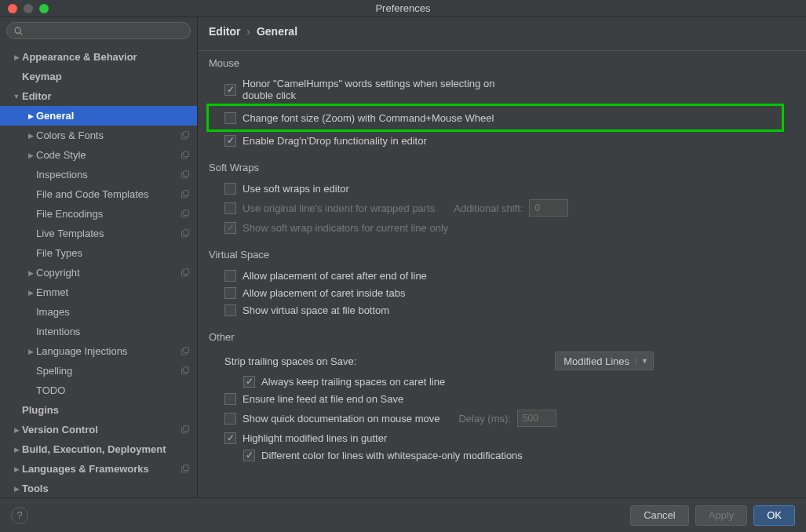  What do you see at coordinates (20, 516) in the screenshot?
I see `help-button: ?` at bounding box center [20, 516].